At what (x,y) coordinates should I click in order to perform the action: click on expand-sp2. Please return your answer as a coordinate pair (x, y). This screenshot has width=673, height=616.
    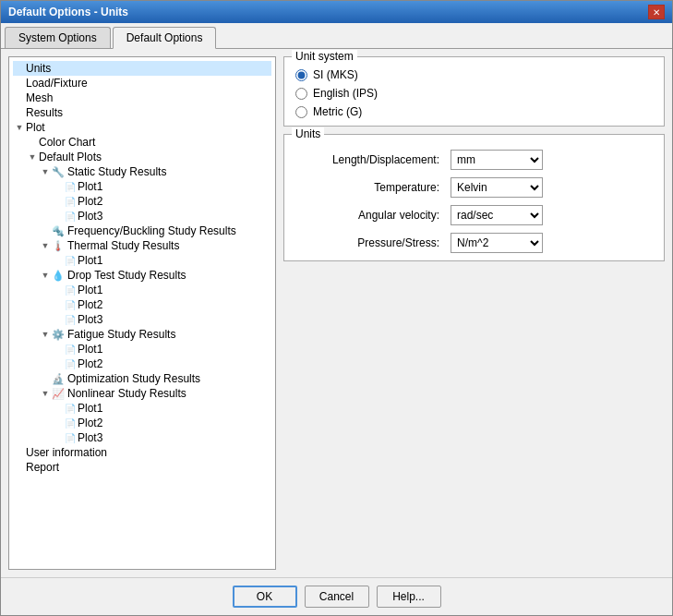
    Looking at the image, I should click on (58, 201).